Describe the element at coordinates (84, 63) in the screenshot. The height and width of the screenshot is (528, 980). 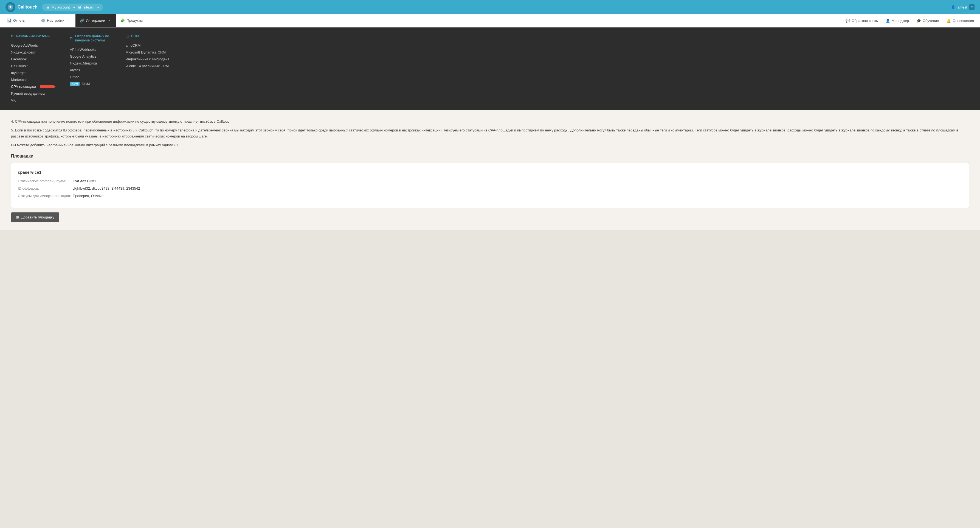
I see `metrika-label: Яндекс.Метрика` at that location.